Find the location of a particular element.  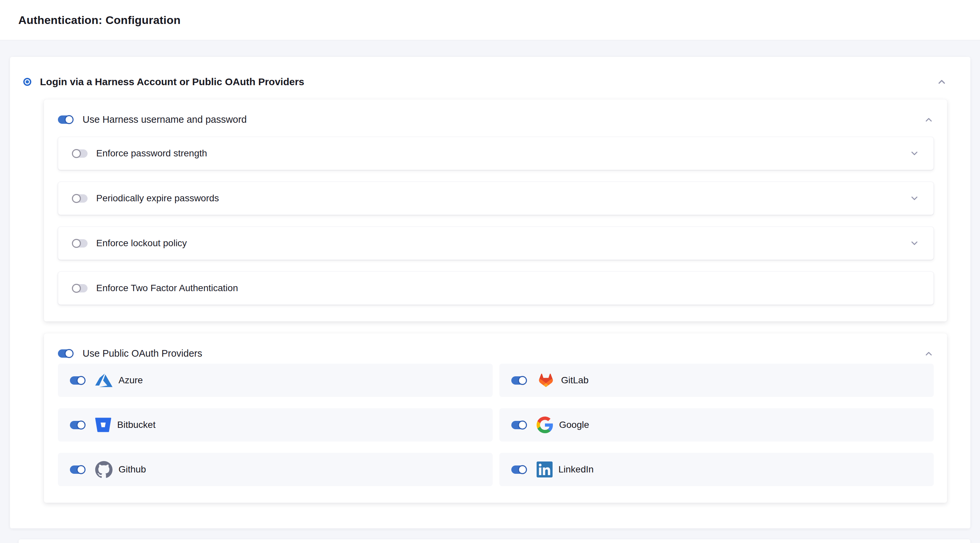

provider-label: Bitbucket is located at coordinates (136, 425).